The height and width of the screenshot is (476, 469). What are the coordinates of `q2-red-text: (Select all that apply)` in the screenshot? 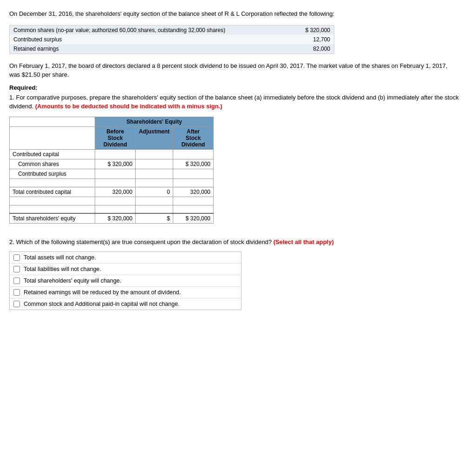 It's located at (304, 242).